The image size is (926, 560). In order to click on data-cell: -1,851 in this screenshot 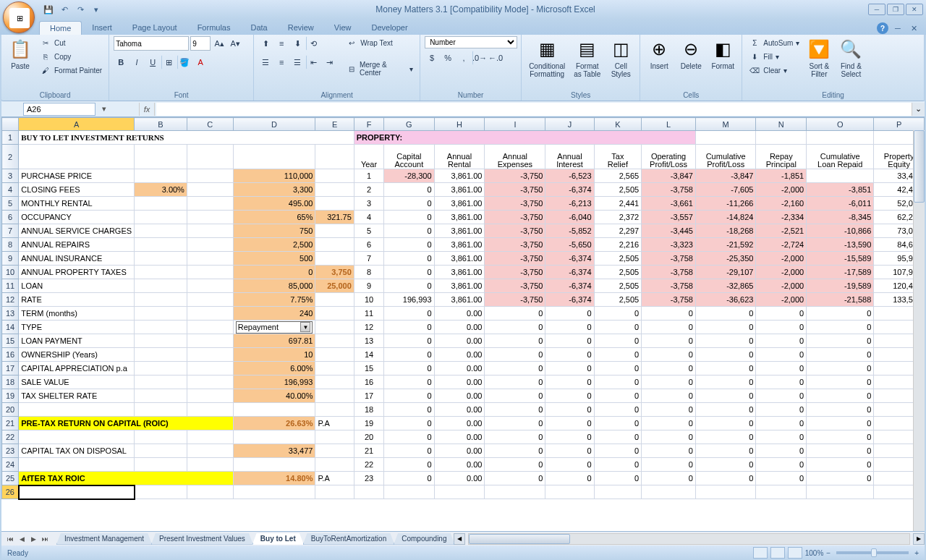, I will do `click(781, 177)`.